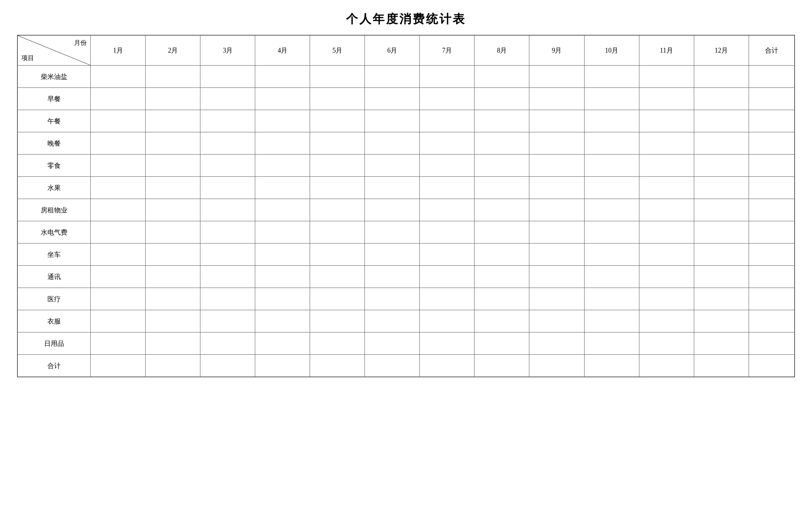  I want to click on data-cell-r5-c6, so click(447, 188).